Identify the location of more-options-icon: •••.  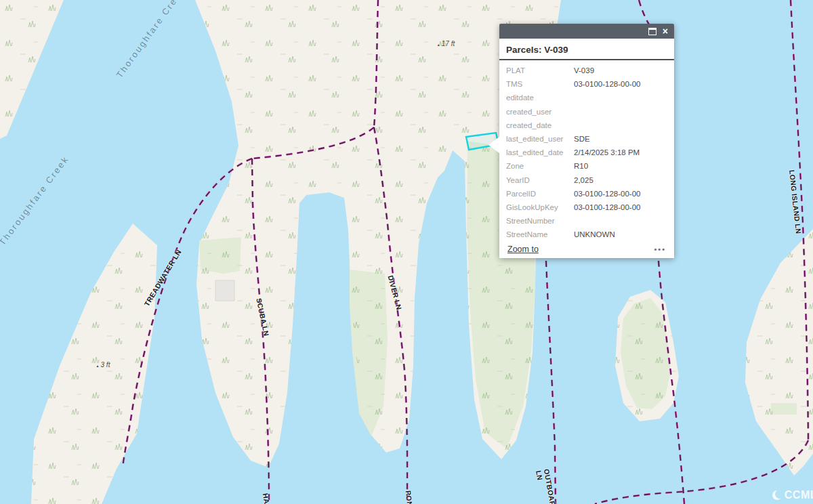
(660, 249).